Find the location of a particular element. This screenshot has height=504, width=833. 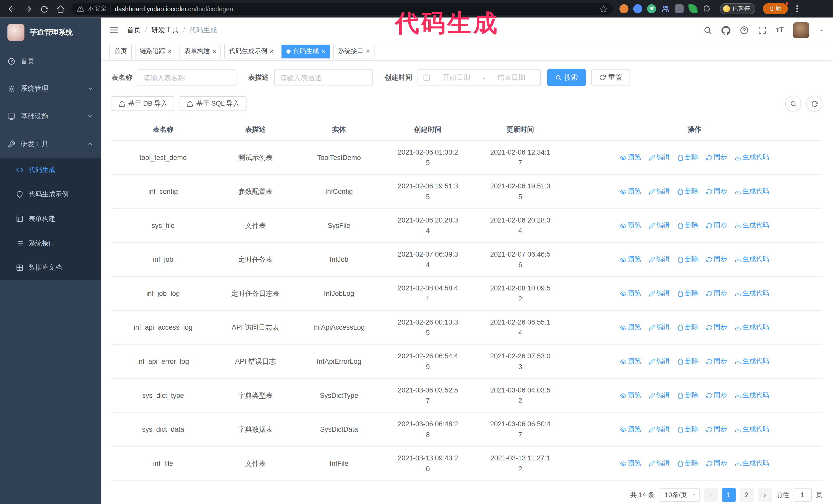

page-button-2: 2 is located at coordinates (746, 495).